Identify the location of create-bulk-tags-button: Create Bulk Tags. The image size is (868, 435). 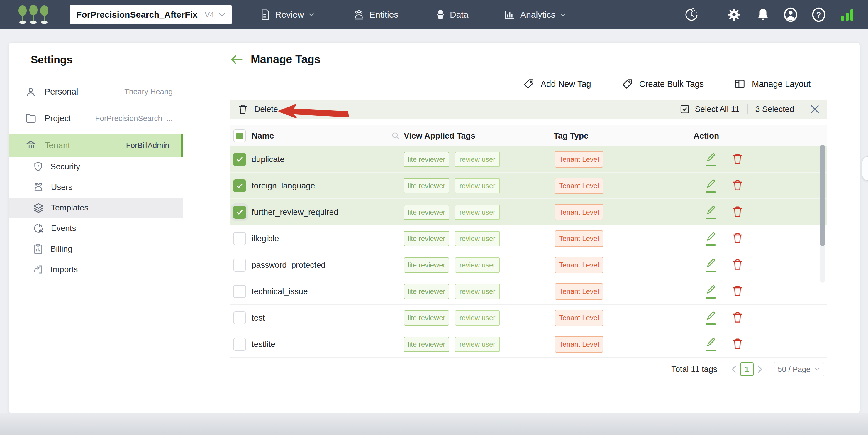
(663, 84).